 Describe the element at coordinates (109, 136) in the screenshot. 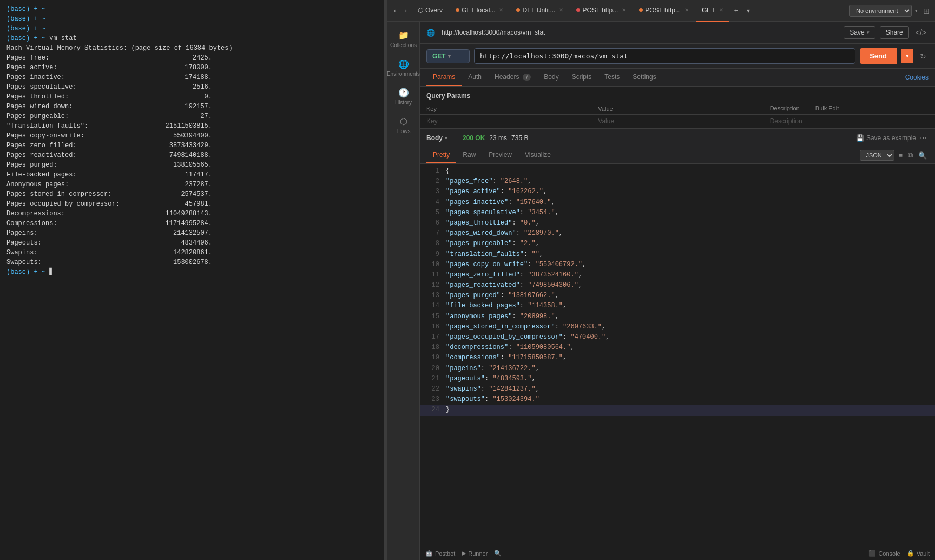

I see `terminal-stat: Pages copy-on-write:550394400.` at that location.